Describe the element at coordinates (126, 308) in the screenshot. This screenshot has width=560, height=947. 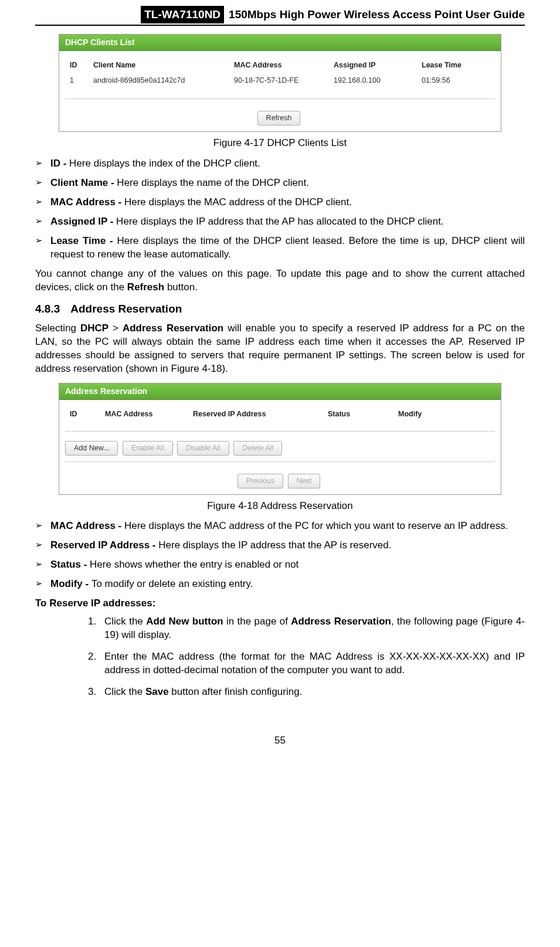
I see `section-title: Address Reservation` at that location.